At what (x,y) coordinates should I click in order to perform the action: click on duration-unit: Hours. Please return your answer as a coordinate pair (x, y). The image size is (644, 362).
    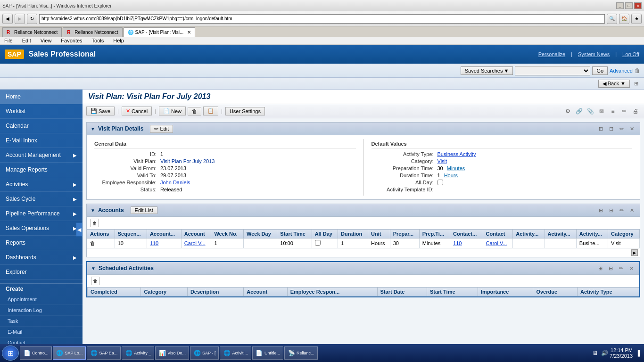
    Looking at the image, I should click on (451, 175).